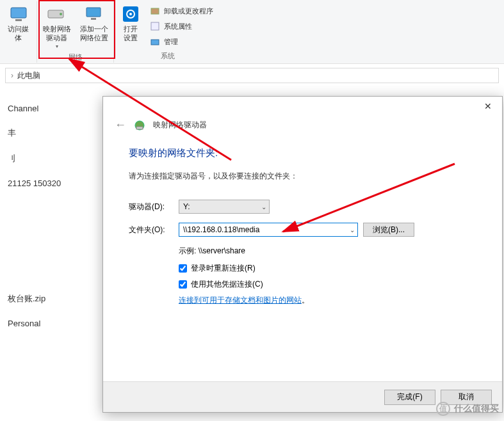  Describe the element at coordinates (140, 125) in the screenshot. I see `drive-network-icon` at that location.